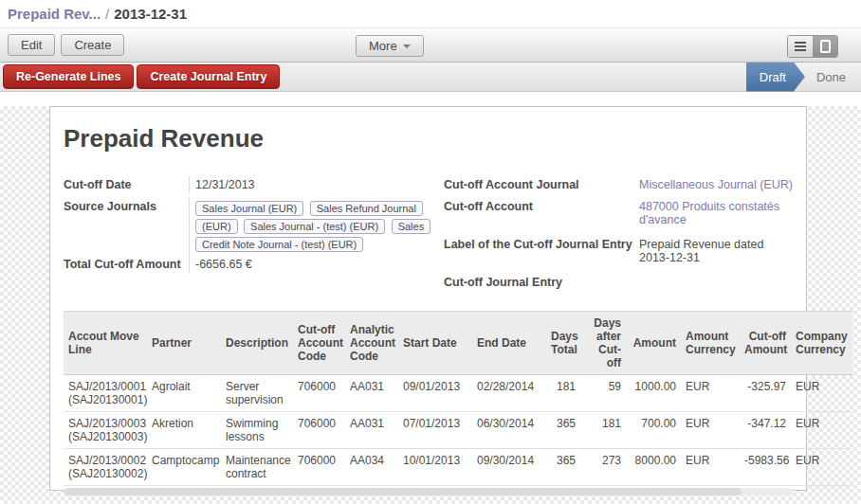 This screenshot has height=504, width=861. What do you see at coordinates (539, 281) in the screenshot?
I see `cutoff-journal-entry-label: Cut-off Journal Entry` at bounding box center [539, 281].